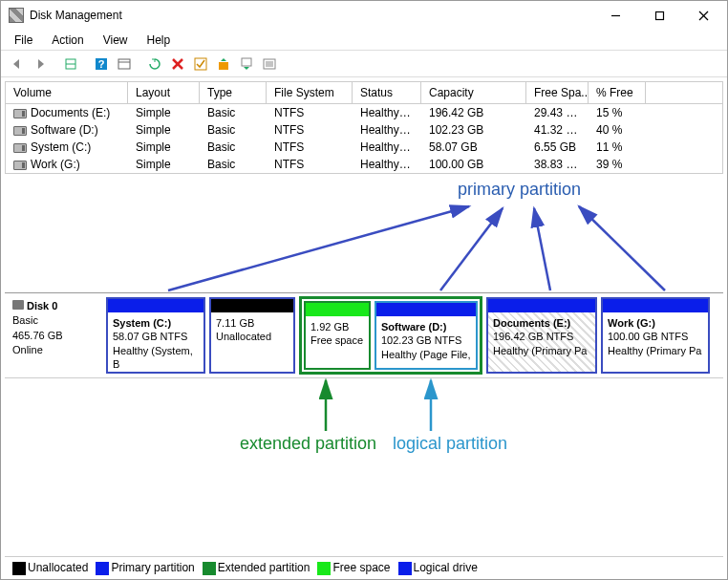  Describe the element at coordinates (252, 335) in the screenshot. I see `partition-unallocated: 7.11 GBUnallocated` at that location.